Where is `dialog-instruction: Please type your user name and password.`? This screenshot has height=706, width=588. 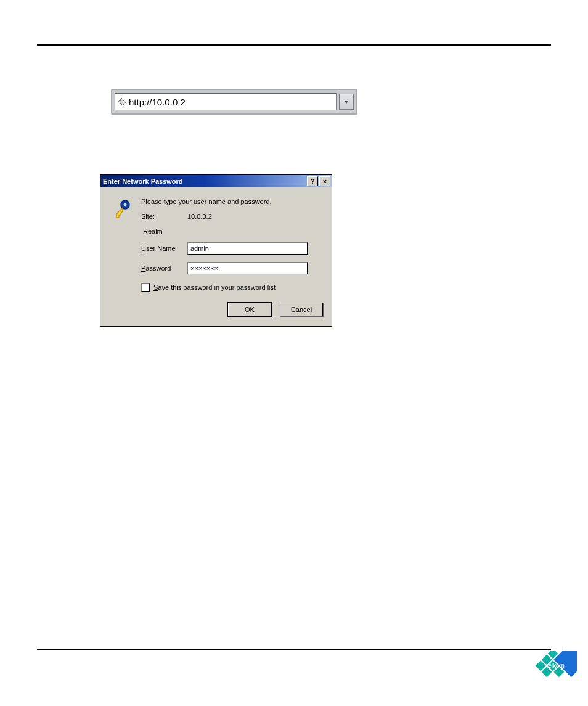
dialog-instruction: Please type your user name and password. is located at coordinates (206, 202).